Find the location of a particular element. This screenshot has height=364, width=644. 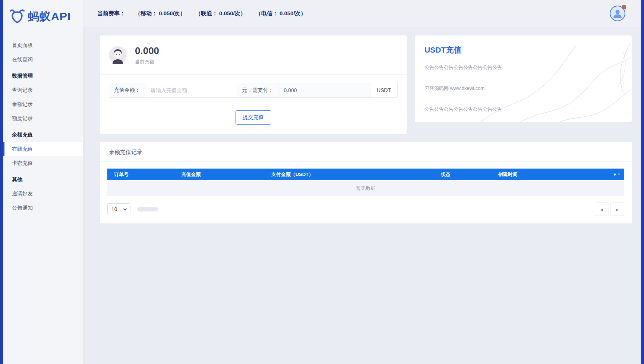

usdt-notice-card: USDT充值 公告公告公告公告公告公告公告公告 刀客源码网 www.dkewl.… is located at coordinates (523, 79).